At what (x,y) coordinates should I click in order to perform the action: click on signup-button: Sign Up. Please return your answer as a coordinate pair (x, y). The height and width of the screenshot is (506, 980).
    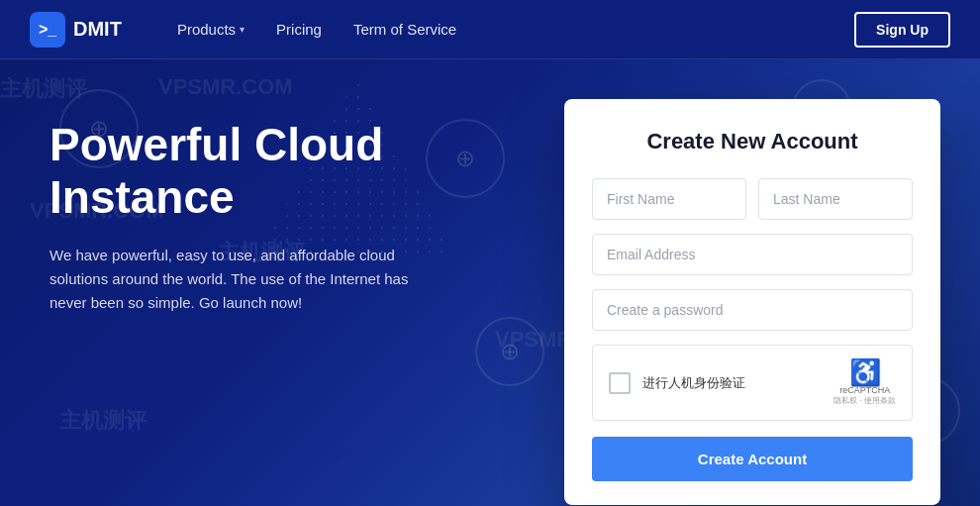
    Looking at the image, I should click on (903, 30).